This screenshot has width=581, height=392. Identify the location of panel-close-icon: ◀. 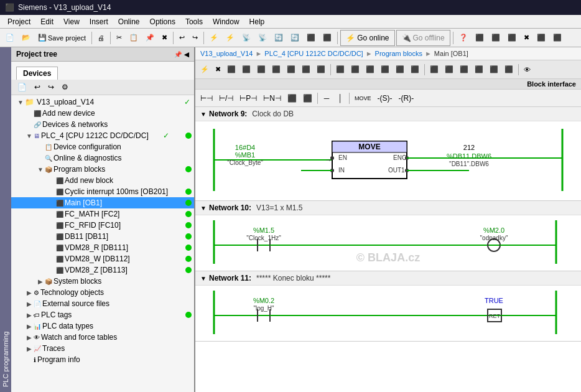
(187, 55).